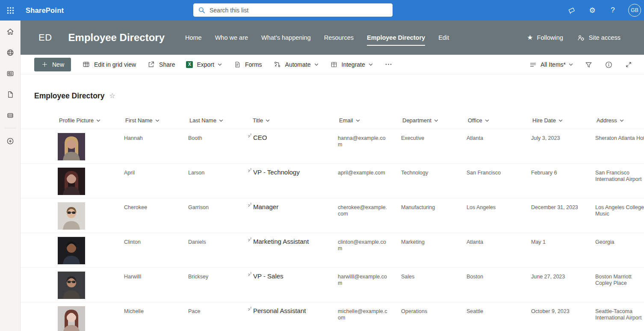 This screenshot has height=331, width=644. Describe the element at coordinates (91, 121) in the screenshot. I see `column-header-profile-picture: Profile Picture` at that location.